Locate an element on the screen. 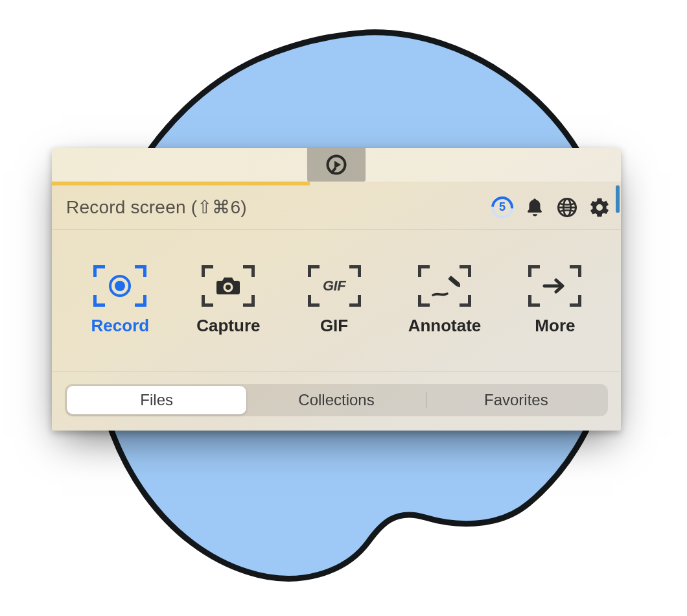 The width and height of the screenshot is (687, 616). tool-more: More is located at coordinates (555, 301).